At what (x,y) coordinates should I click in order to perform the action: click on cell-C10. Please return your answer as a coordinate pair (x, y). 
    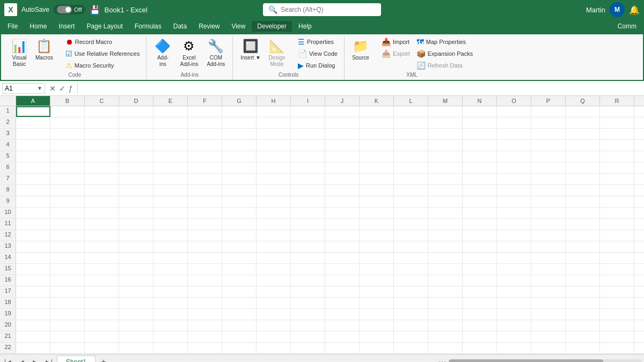
    Looking at the image, I should click on (102, 213).